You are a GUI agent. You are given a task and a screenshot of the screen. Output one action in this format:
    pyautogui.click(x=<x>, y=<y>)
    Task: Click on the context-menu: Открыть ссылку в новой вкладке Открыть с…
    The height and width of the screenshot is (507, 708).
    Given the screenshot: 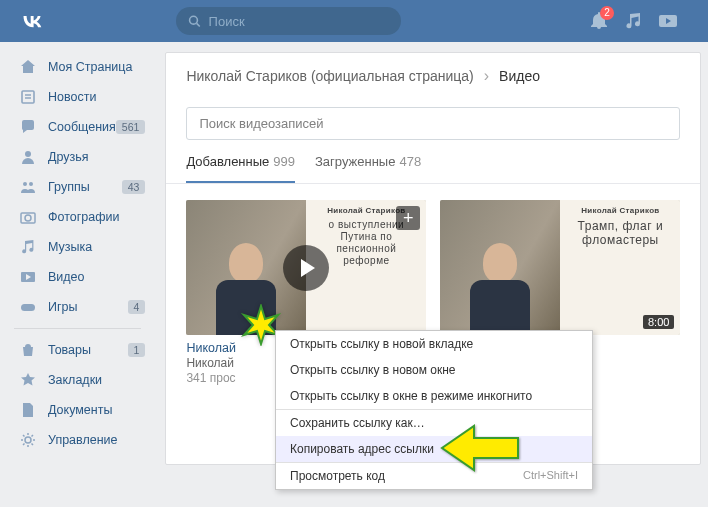 What is the action you would take?
    pyautogui.click(x=434, y=410)
    